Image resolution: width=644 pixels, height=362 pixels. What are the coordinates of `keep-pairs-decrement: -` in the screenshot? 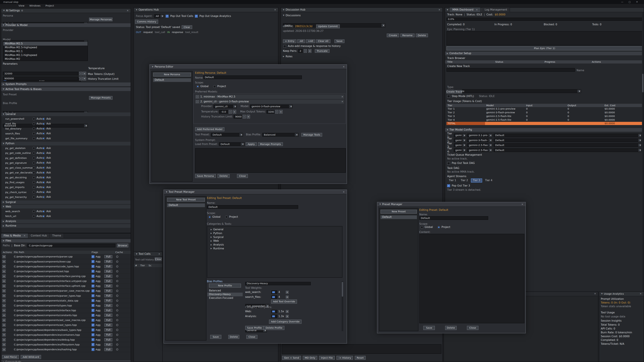 It's located at (306, 51).